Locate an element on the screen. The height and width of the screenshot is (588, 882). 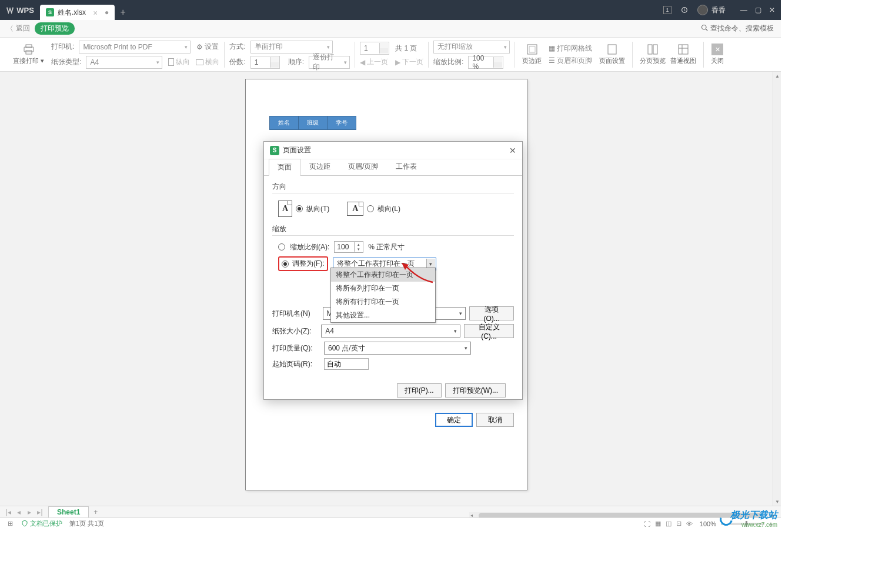
table-header: 学号 is located at coordinates (342, 123).